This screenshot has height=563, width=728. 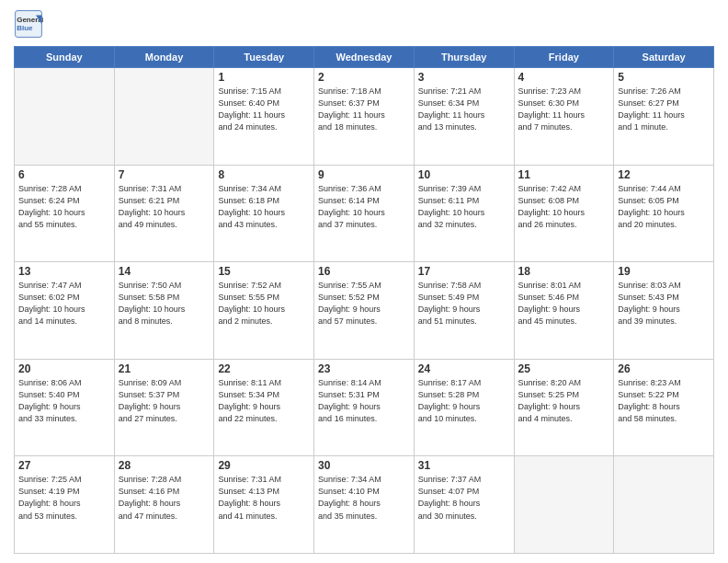 I want to click on calendar-cell: 1Sunrise: 7:15 AM Sunset: 6:40 PM Daylig…, so click(x=265, y=117).